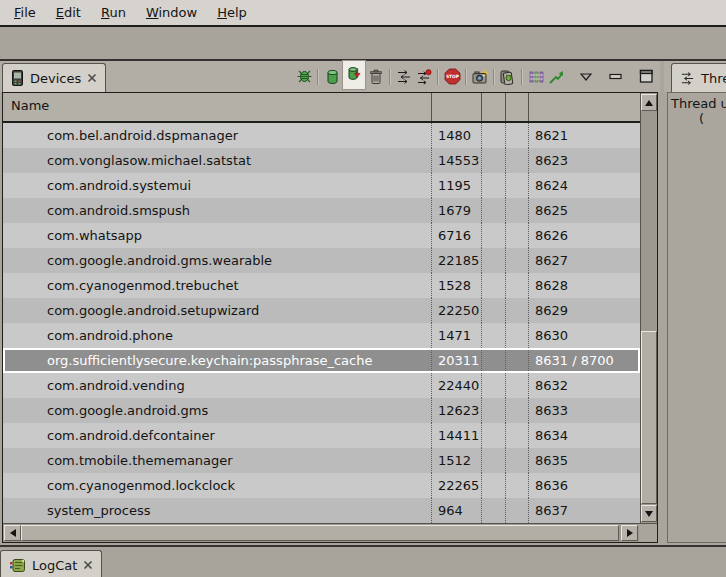  I want to click on view-menu-icon, so click(586, 77).